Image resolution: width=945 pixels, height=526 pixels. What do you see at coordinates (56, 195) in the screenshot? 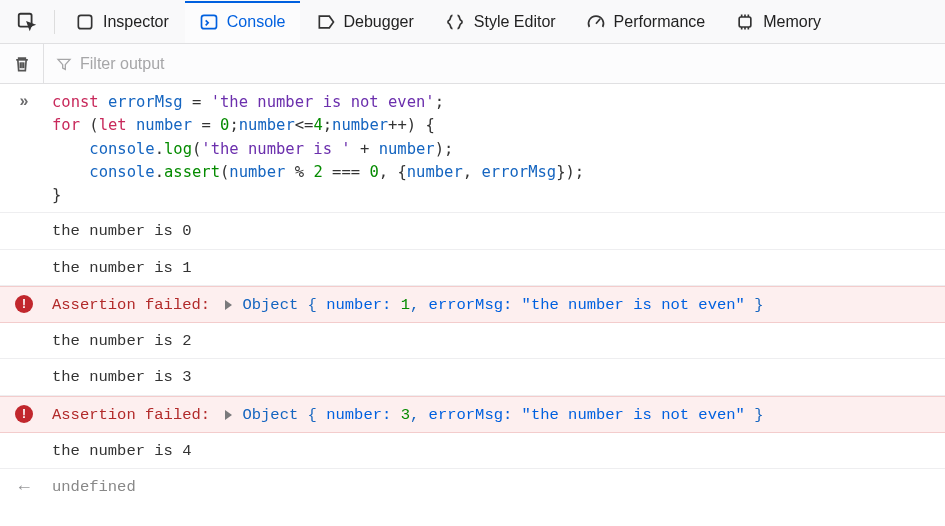
I see `punct: }` at bounding box center [56, 195].